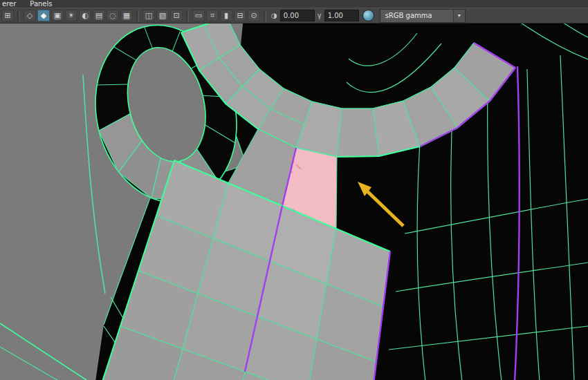 The width and height of the screenshot is (588, 380). Describe the element at coordinates (44, 15) in the screenshot. I see `shaded-display-icon: ◆` at that location.